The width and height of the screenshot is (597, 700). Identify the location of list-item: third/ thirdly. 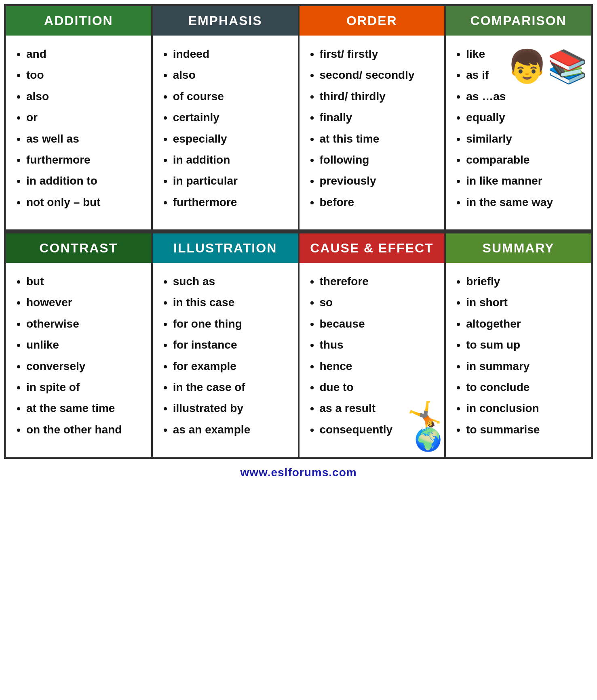
(378, 97).